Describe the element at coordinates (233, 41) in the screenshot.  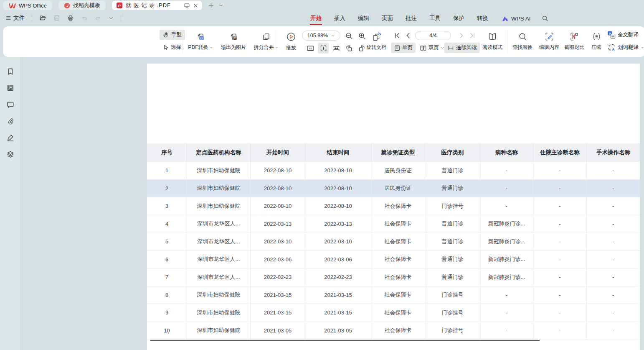
I see `export-image-button: 输出为图片` at that location.